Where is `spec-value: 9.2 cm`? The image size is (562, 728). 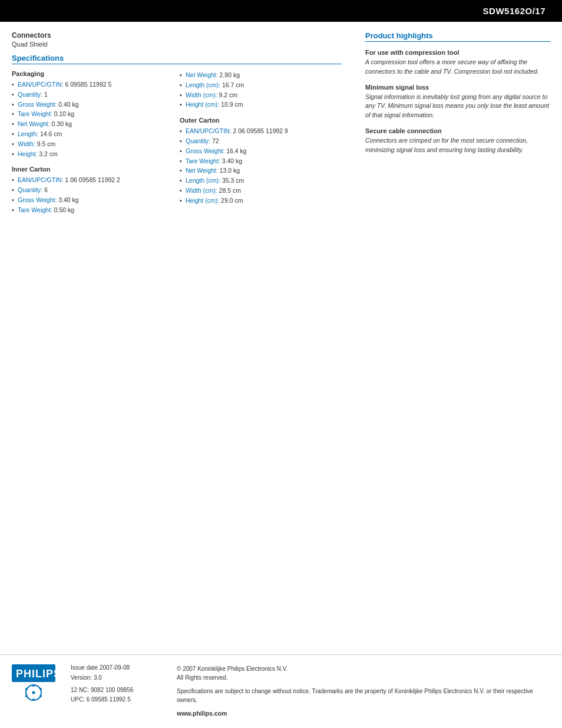 spec-value: 9.2 cm is located at coordinates (229, 95).